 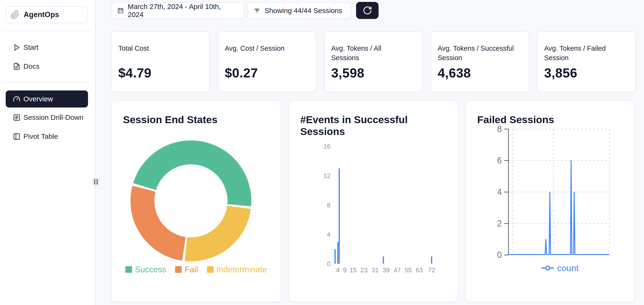 What do you see at coordinates (586, 62) in the screenshot?
I see `stat-card-avg-tokens-failed: Avg. Tokens / Failed Session 3,856` at bounding box center [586, 62].